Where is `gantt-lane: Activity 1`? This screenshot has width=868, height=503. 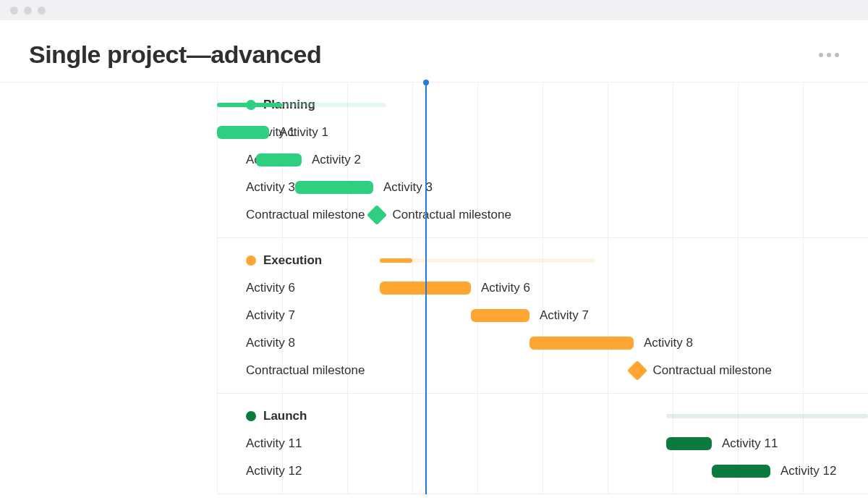
gantt-lane: Activity 1 is located at coordinates (542, 132).